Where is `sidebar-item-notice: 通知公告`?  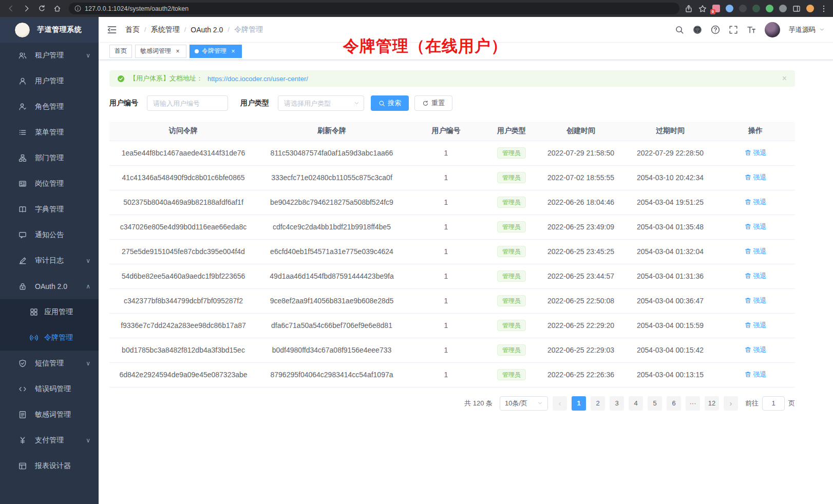 sidebar-item-notice: 通知公告 is located at coordinates (49, 235).